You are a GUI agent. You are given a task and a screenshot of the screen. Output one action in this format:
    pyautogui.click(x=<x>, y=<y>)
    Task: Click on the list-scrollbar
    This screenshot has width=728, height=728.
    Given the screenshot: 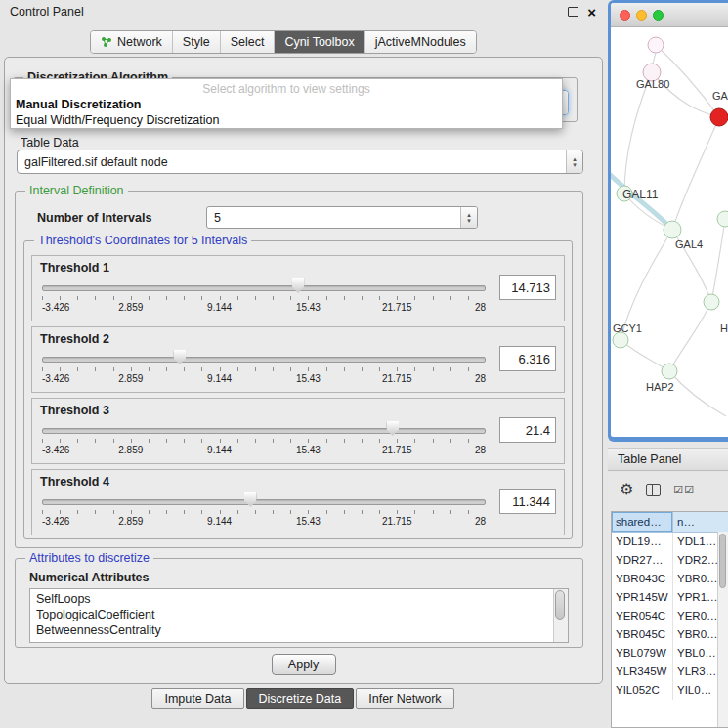 What is the action you would take?
    pyautogui.click(x=561, y=616)
    